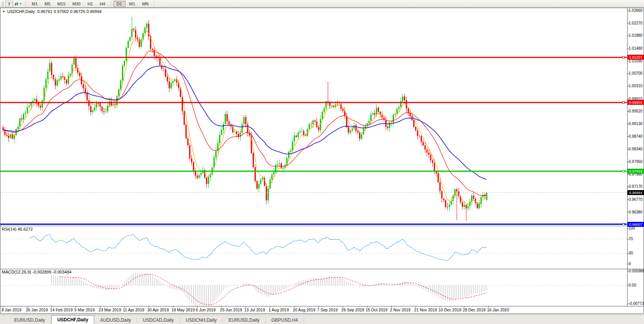  I want to click on tab-usdchf-daily: USDCHF,Daily, so click(73, 320).